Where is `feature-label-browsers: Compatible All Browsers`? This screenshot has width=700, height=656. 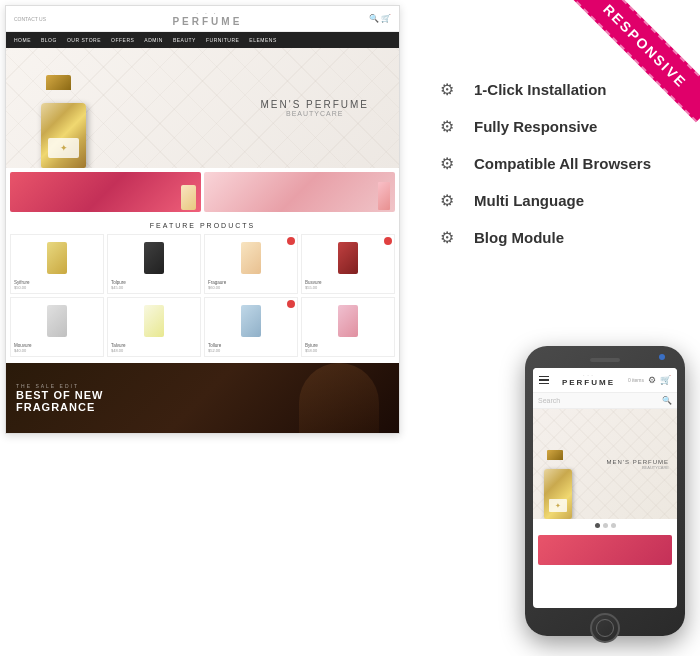 feature-label-browsers: Compatible All Browsers is located at coordinates (562, 164).